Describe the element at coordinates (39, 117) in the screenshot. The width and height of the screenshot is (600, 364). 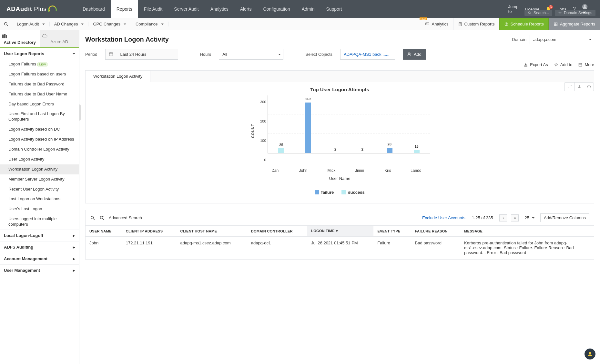
I see `sidebar-item-users-first-and-last-logon-by-computers: Users First and Last Logon By Computers` at that location.